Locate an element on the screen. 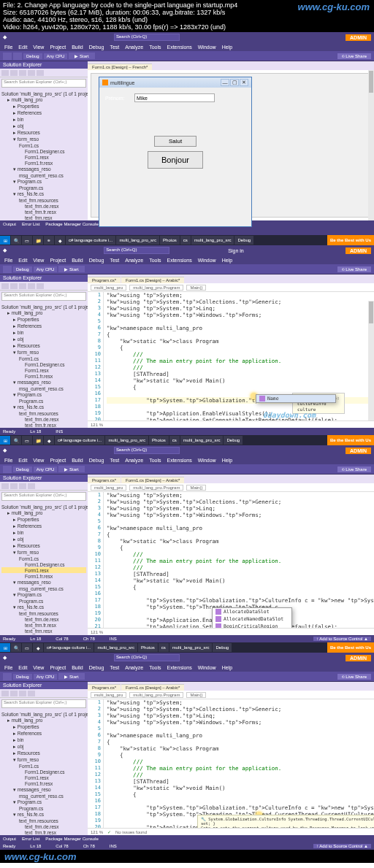 The image size is (374, 868). intellisense-item: AllocateDataSlot is located at coordinates (252, 612).